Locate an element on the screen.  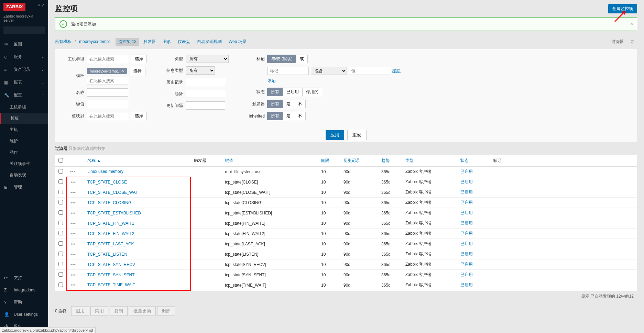
nav-section: 🔧 配置 ⌃ is located at coordinates (24, 95).